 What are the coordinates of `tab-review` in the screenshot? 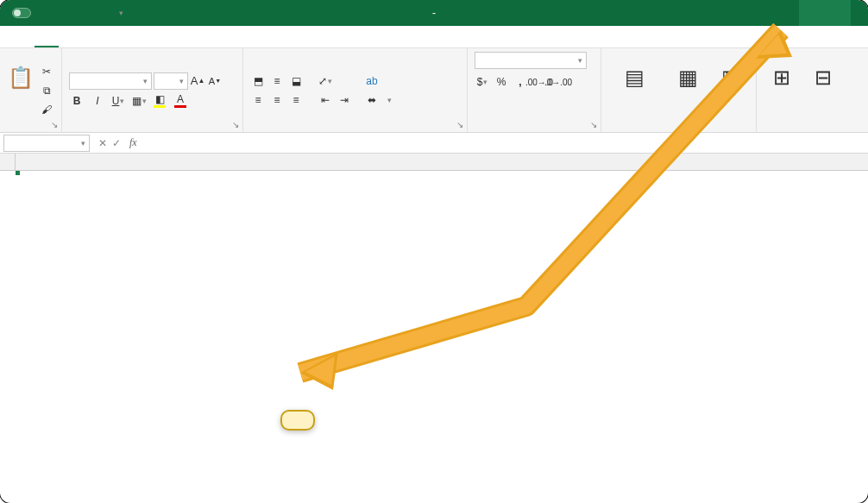 It's located at (167, 44).